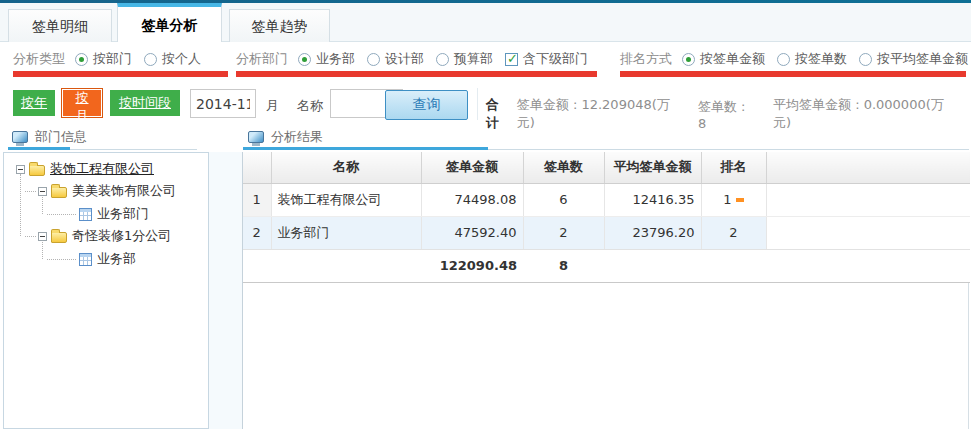  Describe the element at coordinates (113, 59) in the screenshot. I see `analysis-type-group: 分析类型 按部门 按个人` at that location.